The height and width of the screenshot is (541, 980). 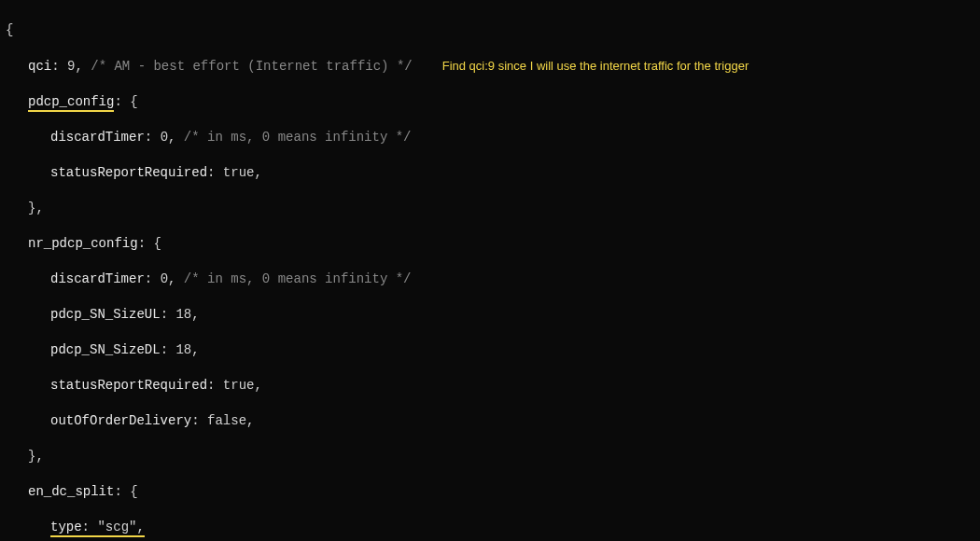 I want to click on line-nr-statusReportRequired: statusReportRequired: true,, so click(x=490, y=386).